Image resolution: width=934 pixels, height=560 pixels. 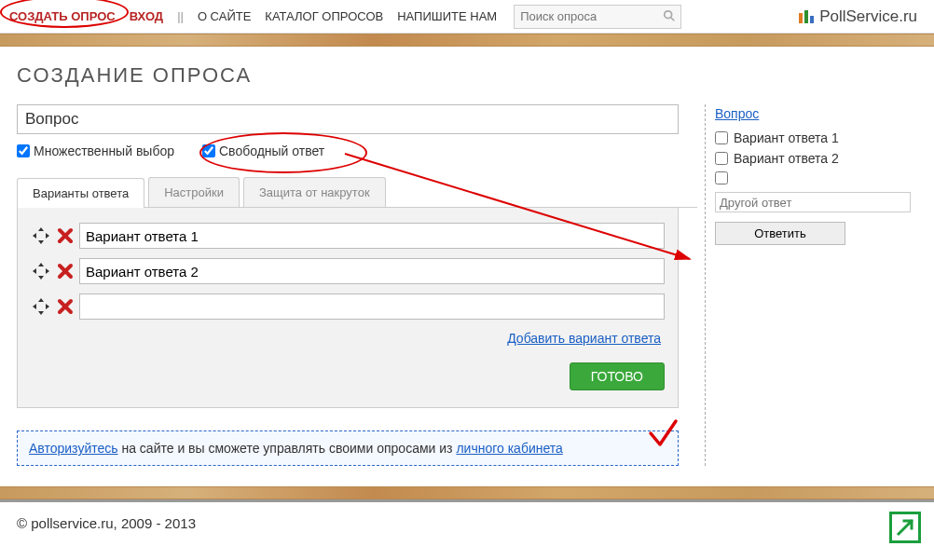 I want to click on multiple-choice-checkbox: Множественный выбор, so click(x=95, y=151).